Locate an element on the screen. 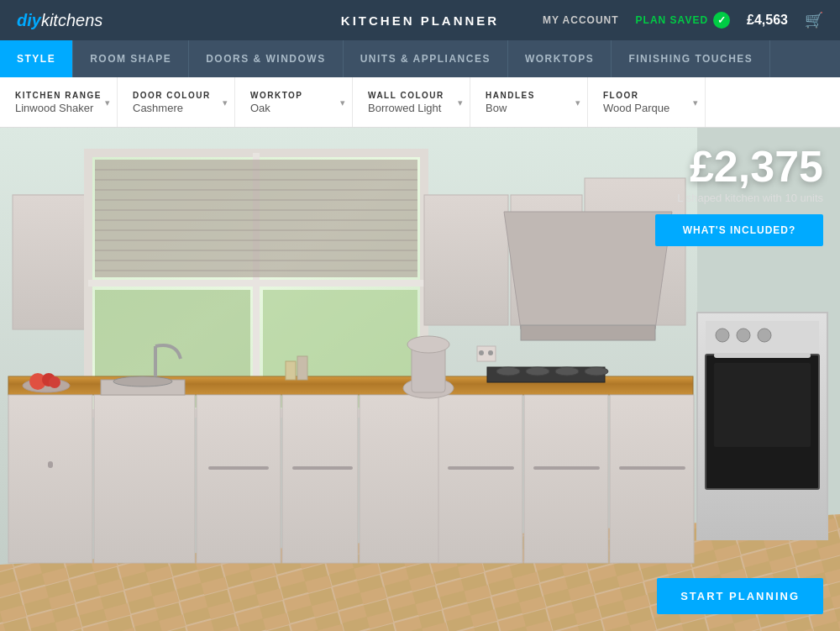 The image size is (840, 631). worktop-value: Oak is located at coordinates (294, 108).